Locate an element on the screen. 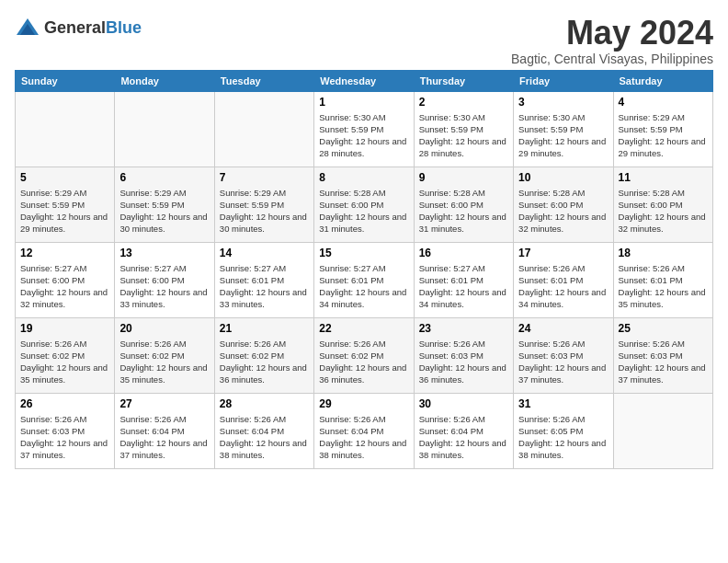 The width and height of the screenshot is (728, 563). location-subtitle: Bagtic, Central Visayas, Philippines is located at coordinates (612, 59).